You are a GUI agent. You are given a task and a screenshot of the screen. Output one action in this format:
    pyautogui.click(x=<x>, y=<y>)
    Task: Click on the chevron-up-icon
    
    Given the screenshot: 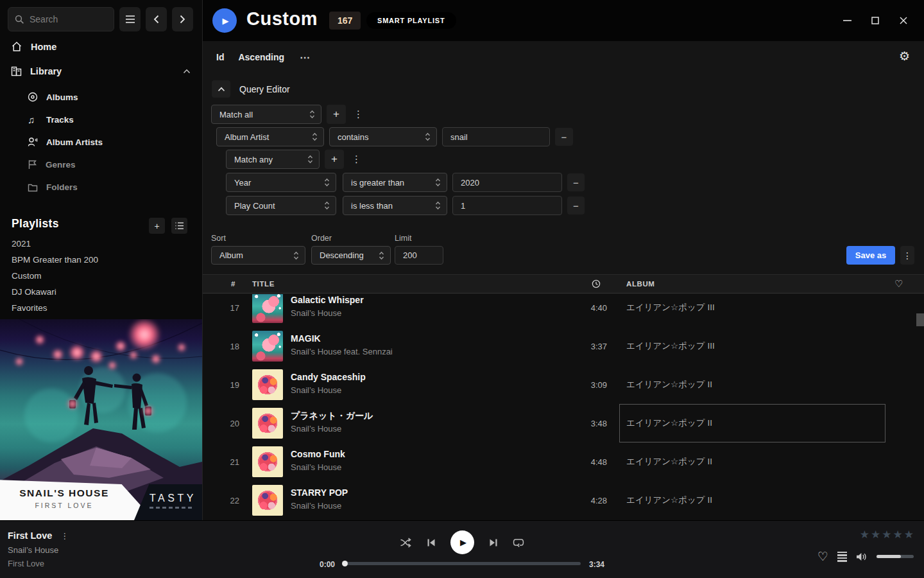 What is the action you would take?
    pyautogui.click(x=187, y=71)
    